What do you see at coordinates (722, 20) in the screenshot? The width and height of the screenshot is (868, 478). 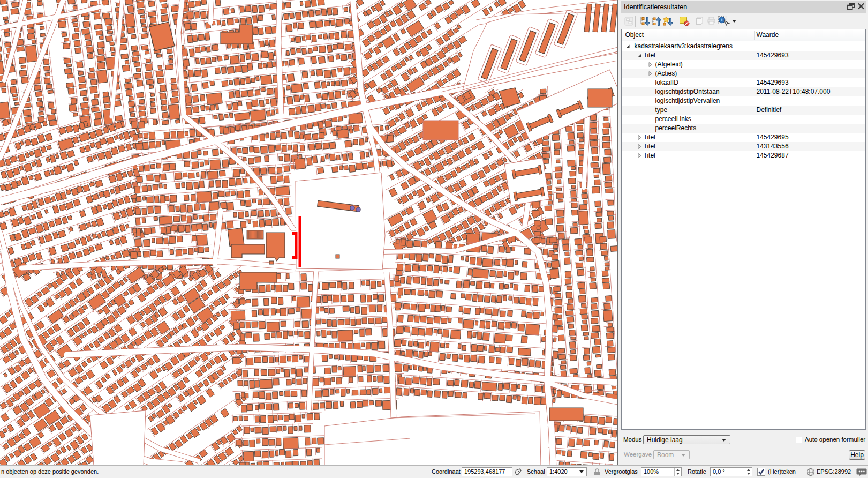 I see `svg-text: i` at bounding box center [722, 20].